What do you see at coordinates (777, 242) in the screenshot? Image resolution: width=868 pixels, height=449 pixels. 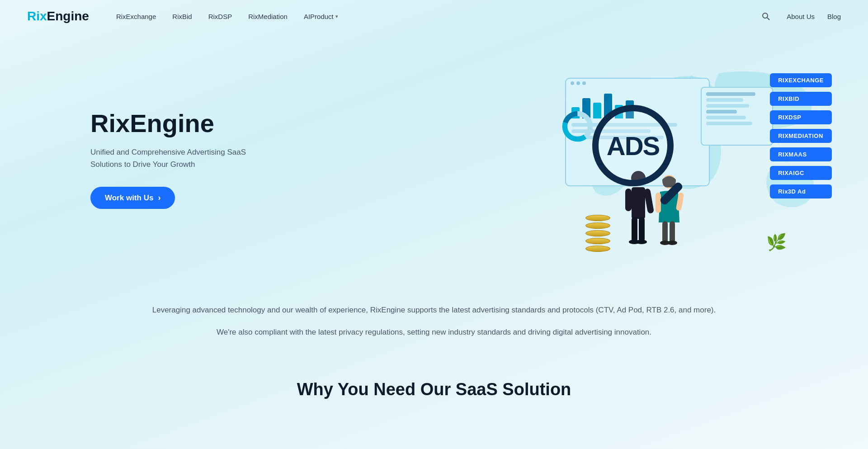 I see `plant-icon: 🌿` at bounding box center [777, 242].